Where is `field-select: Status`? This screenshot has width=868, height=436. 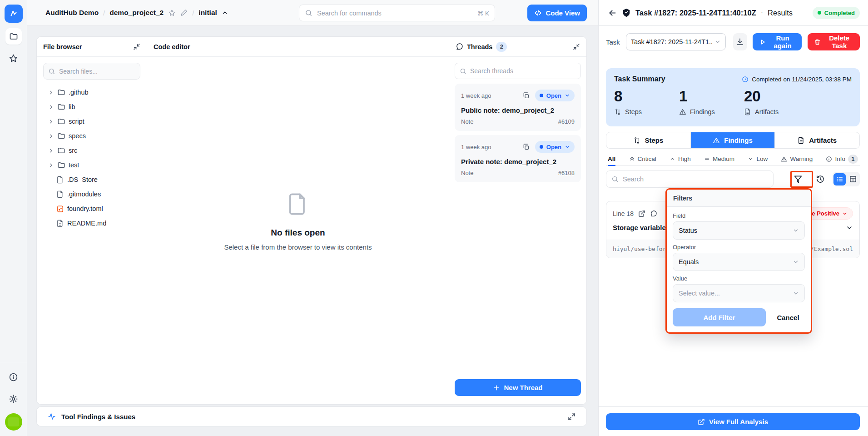 field-select: Status is located at coordinates (739, 231).